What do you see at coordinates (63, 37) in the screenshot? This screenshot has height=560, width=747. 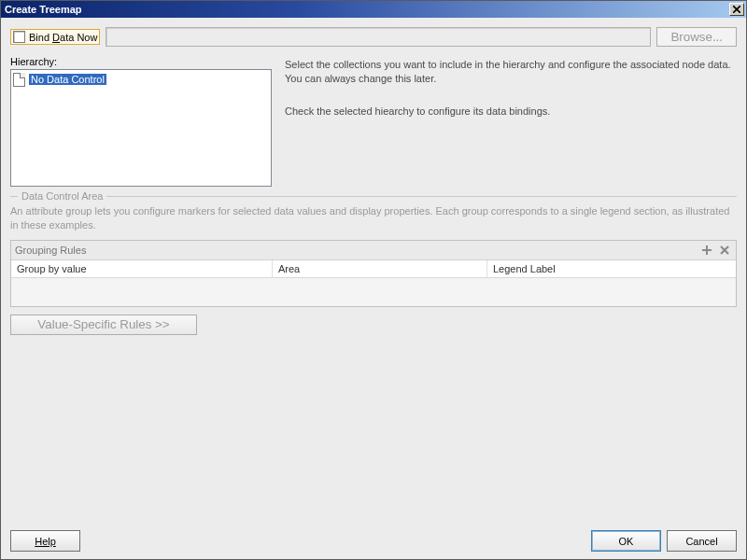 I see `bind-data-now-label: Bind Data Now` at bounding box center [63, 37].